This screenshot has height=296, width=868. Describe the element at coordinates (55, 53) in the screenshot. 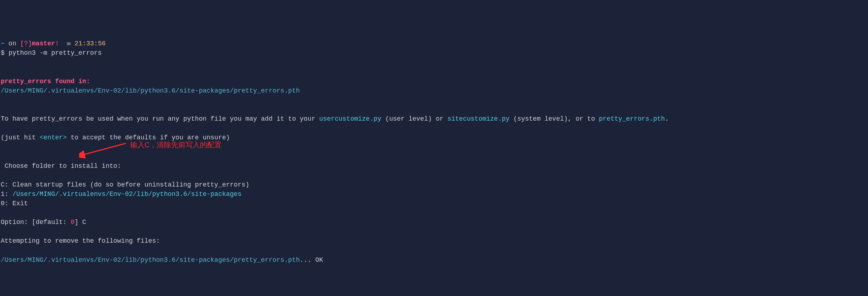

I see `command-text: python3 -m pretty_errors` at that location.